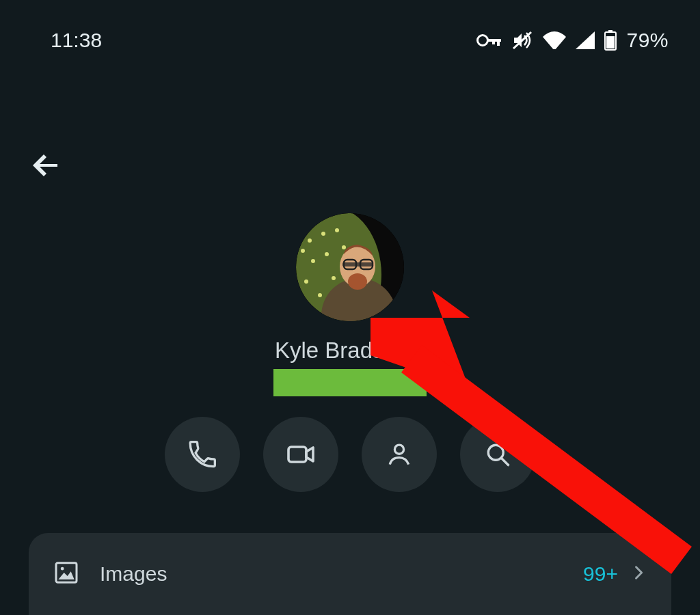  Describe the element at coordinates (647, 40) in the screenshot. I see `battery-text: 79%` at that location.